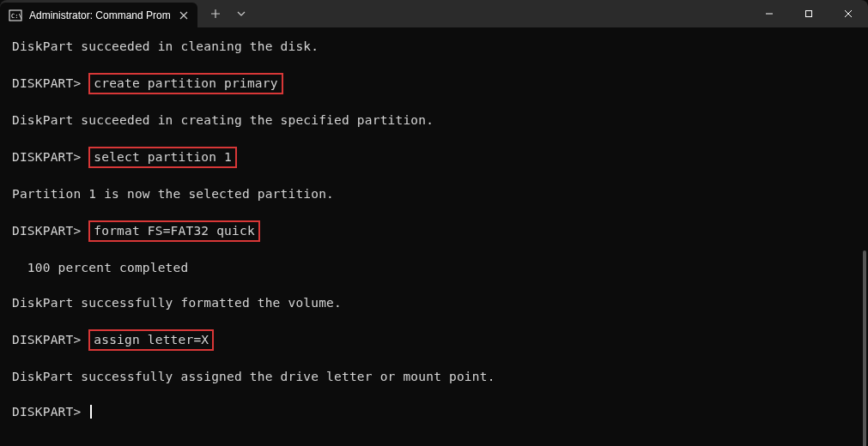 Image resolution: width=868 pixels, height=446 pixels. Describe the element at coordinates (100, 15) in the screenshot. I see `tab-title: Administrator: Command Promp` at that location.